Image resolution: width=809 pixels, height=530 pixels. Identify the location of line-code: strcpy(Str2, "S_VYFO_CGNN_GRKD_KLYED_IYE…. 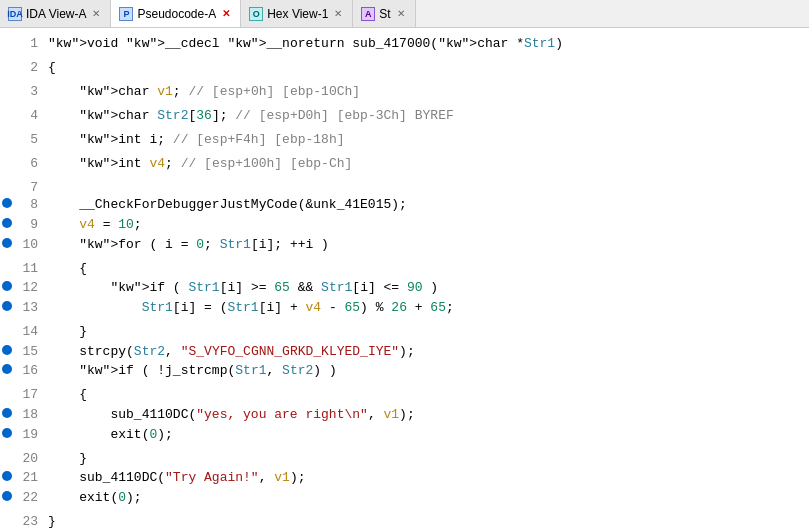
(426, 352).